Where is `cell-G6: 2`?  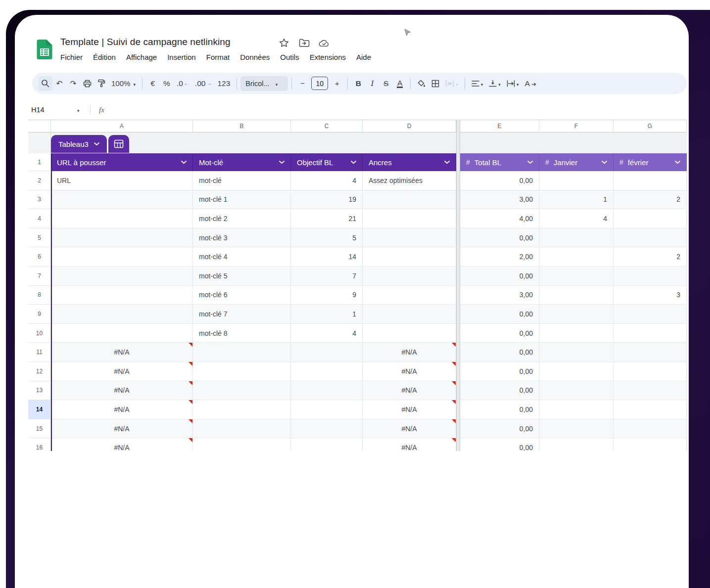 cell-G6: 2 is located at coordinates (650, 257).